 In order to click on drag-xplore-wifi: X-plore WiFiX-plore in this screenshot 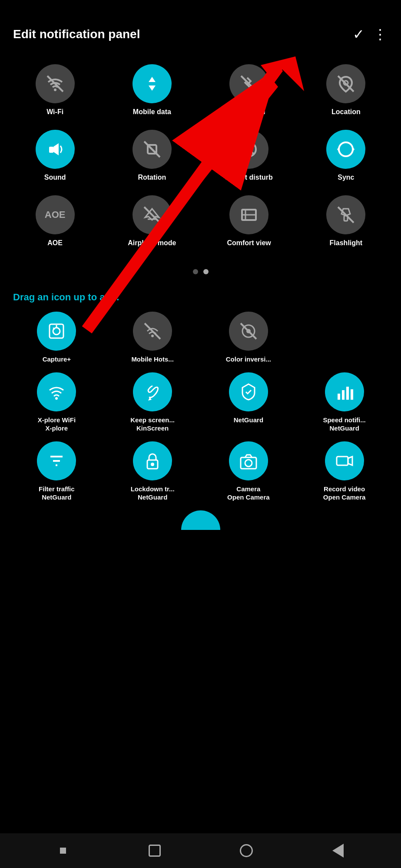, I will do `click(56, 403)`.